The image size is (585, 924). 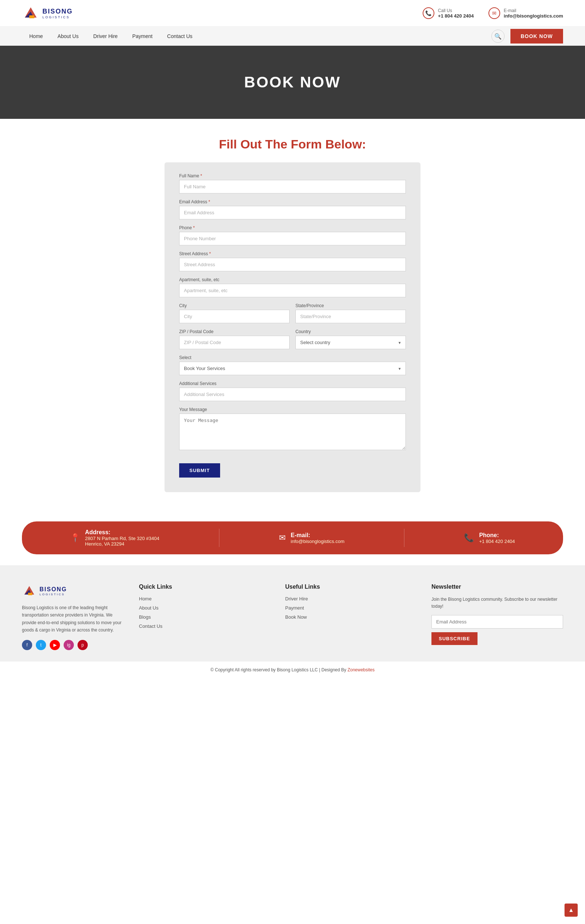 What do you see at coordinates (292, 235) in the screenshot?
I see `phone-group: Phone *` at bounding box center [292, 235].